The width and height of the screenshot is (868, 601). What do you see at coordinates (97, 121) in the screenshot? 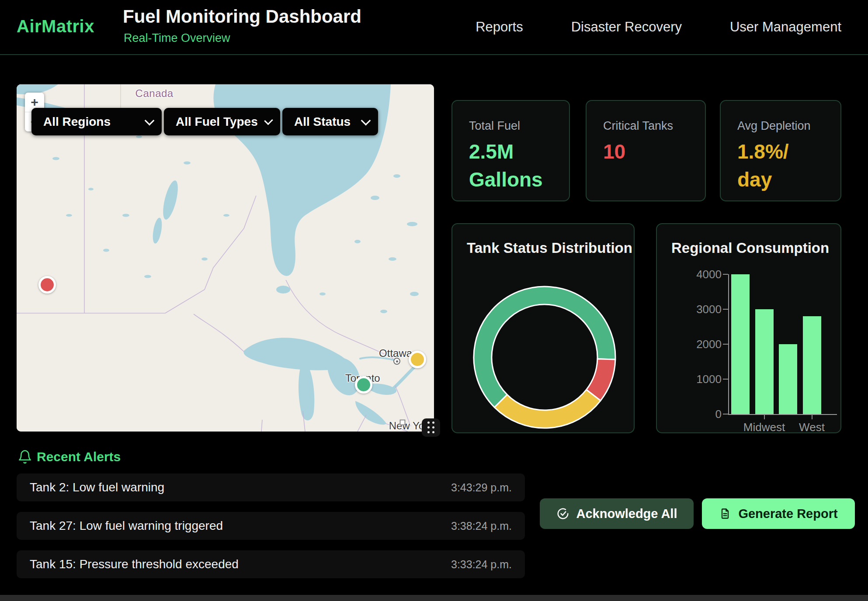
I see `region-filter-dropdown: All Regions` at bounding box center [97, 121].